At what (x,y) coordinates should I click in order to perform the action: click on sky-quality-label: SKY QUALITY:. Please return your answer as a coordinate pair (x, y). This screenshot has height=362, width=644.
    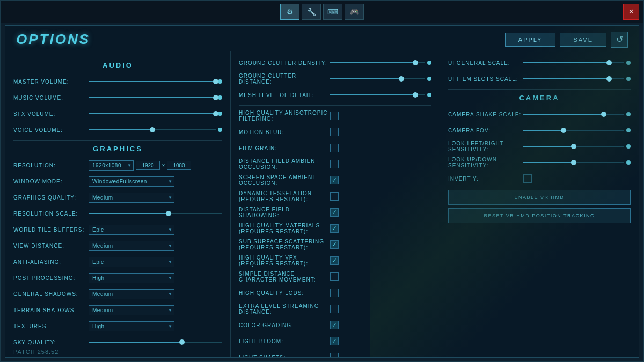
    Looking at the image, I should click on (51, 342).